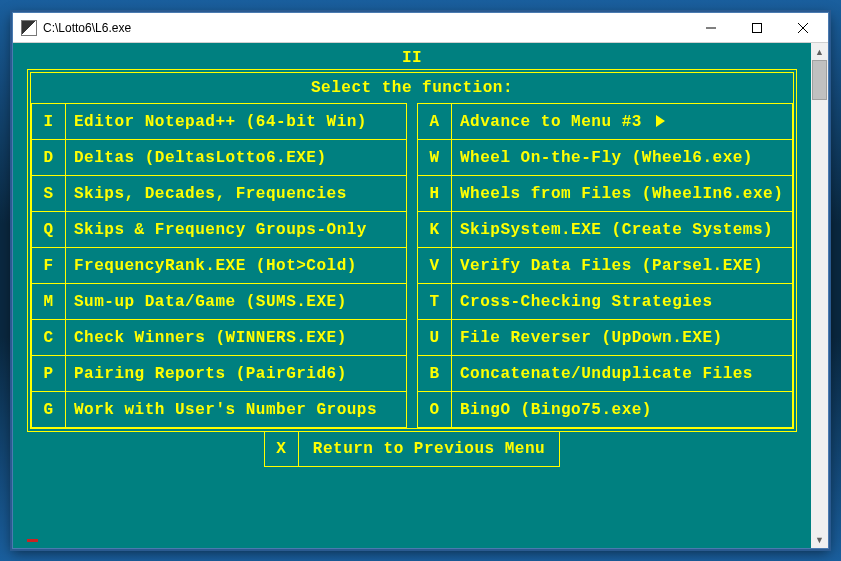 This screenshot has width=841, height=561. I want to click on scroll-up-button: ▲, so click(820, 52).